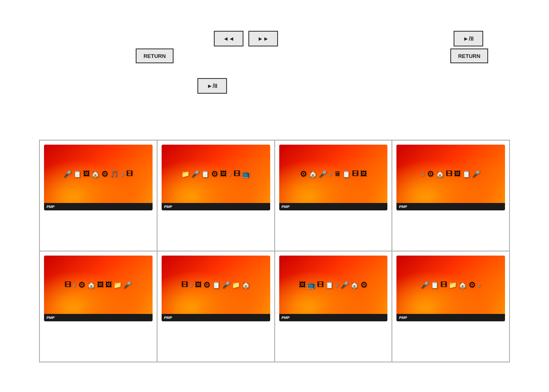 Image resolution: width=549 pixels, height=392 pixels. Describe the element at coordinates (212, 86) in the screenshot. I see `center-play-pause-control: ►/II` at that location.